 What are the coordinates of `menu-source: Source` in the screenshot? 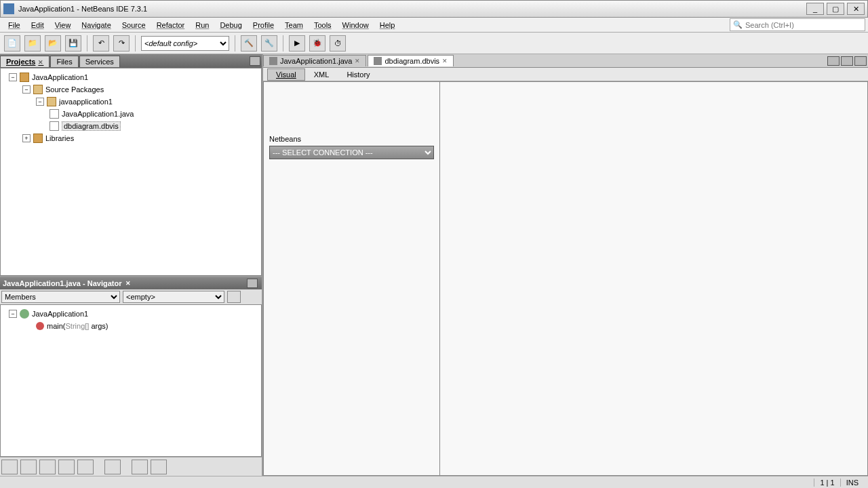 It's located at (134, 25).